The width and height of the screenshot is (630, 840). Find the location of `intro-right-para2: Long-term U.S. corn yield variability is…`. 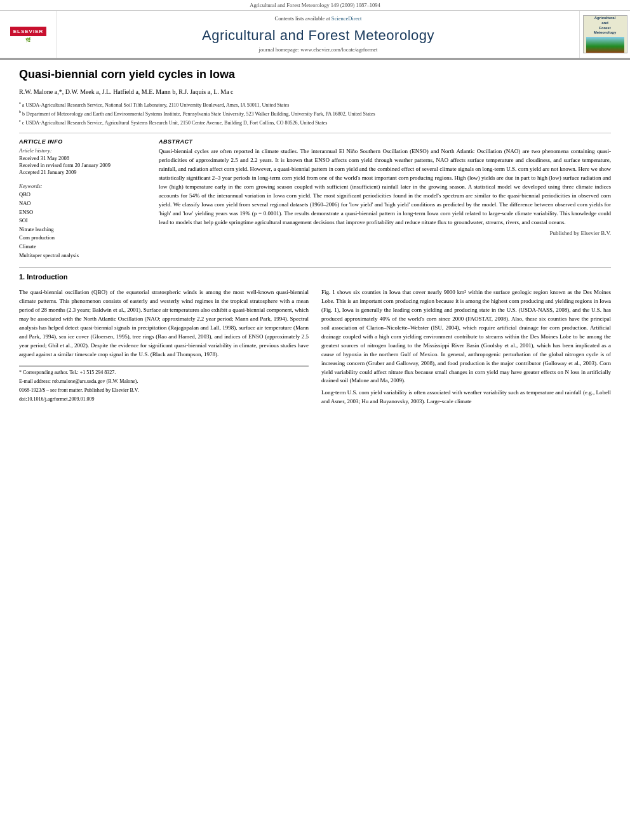

intro-right-para2: Long-term U.S. corn yield variability is… is located at coordinates (466, 397).